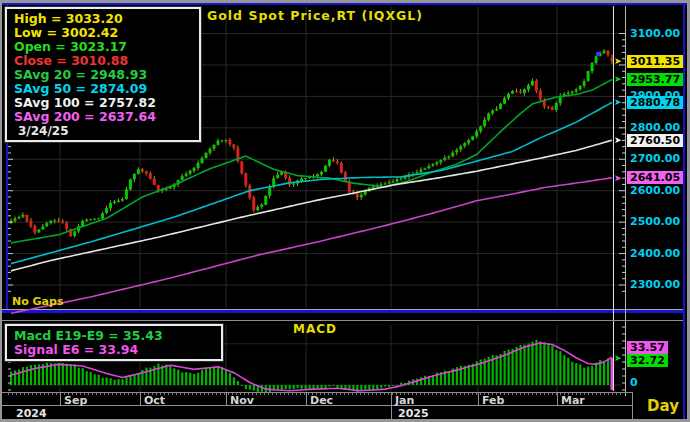 This screenshot has height=422, width=690. Describe the element at coordinates (414, 414) in the screenshot. I see `year-label-2025: 2025` at that location.